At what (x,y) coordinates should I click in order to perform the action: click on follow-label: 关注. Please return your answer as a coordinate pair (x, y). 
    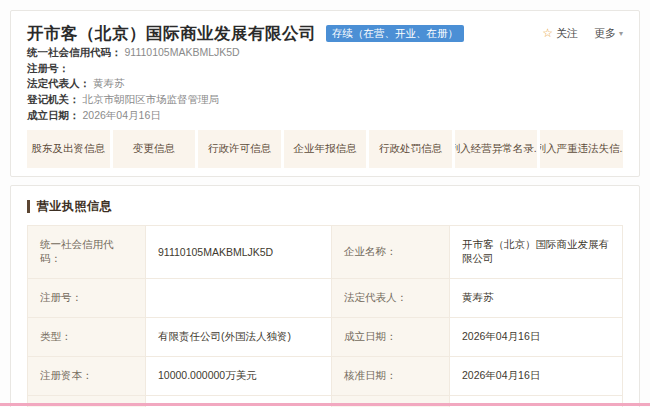
    Looking at the image, I should click on (567, 34).